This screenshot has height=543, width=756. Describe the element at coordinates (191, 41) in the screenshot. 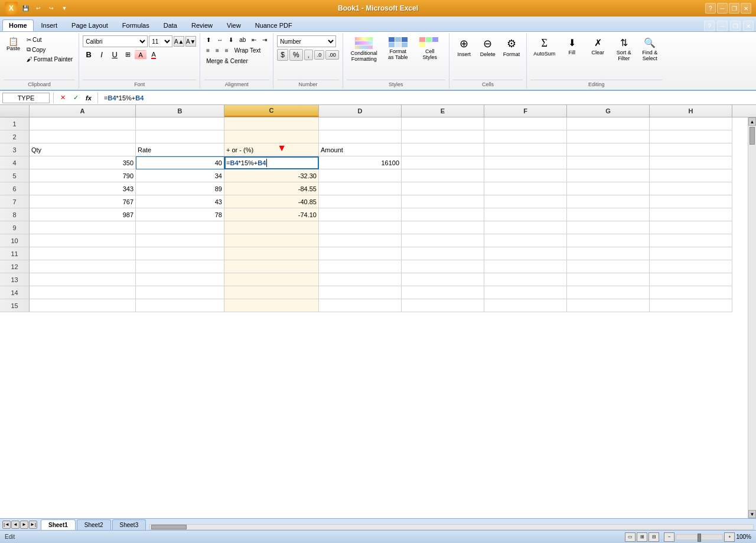

I see `decrease-font-btn: A▼` at that location.